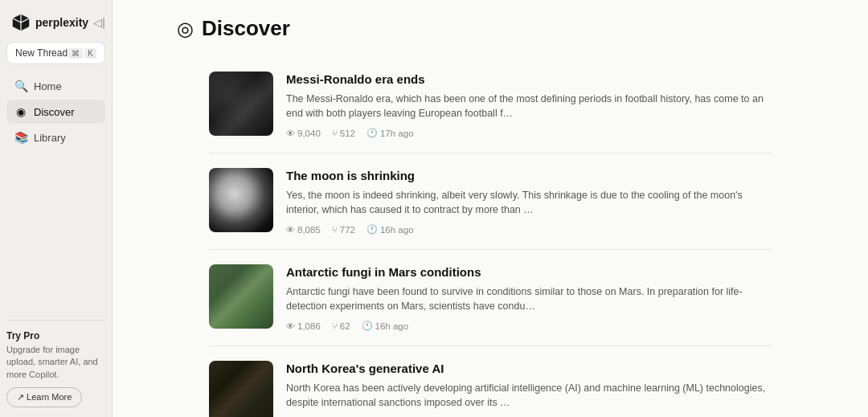  I want to click on shortcut-cmd: ⌘, so click(76, 53).